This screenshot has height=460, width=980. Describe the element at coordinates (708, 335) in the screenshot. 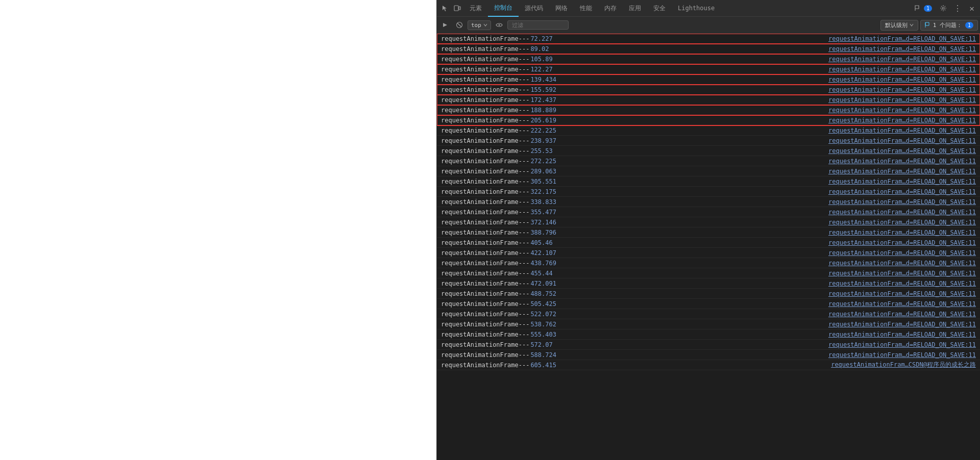

I see `console-row: requestAnimationFrame--- 555.403 request…` at that location.